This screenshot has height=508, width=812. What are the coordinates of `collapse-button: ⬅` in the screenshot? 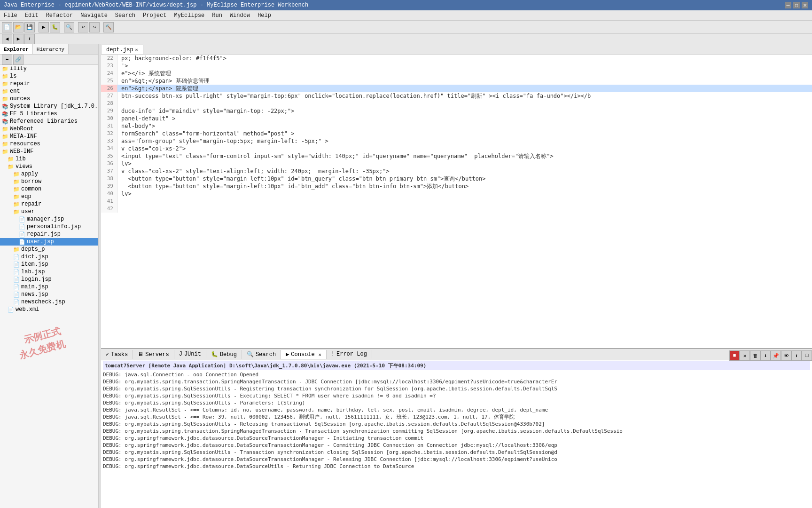 It's located at (7, 60).